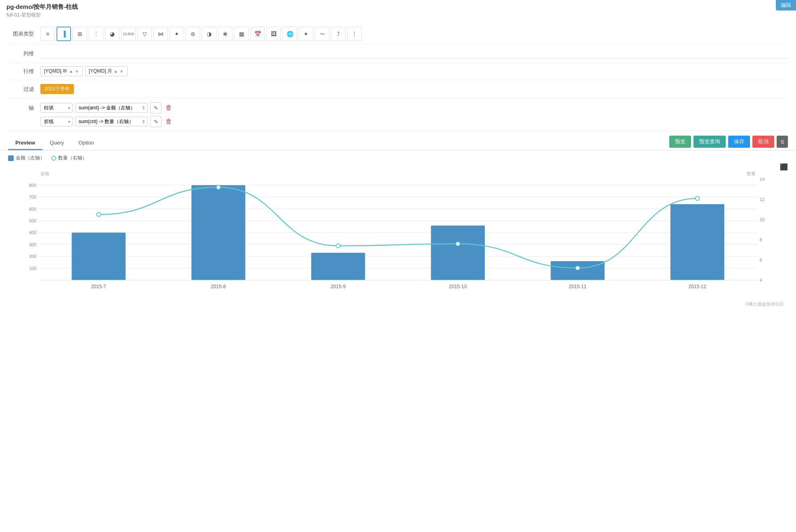 This screenshot has height=532, width=796. What do you see at coordinates (145, 34) in the screenshot?
I see `funnel-icon: ▽` at bounding box center [145, 34].